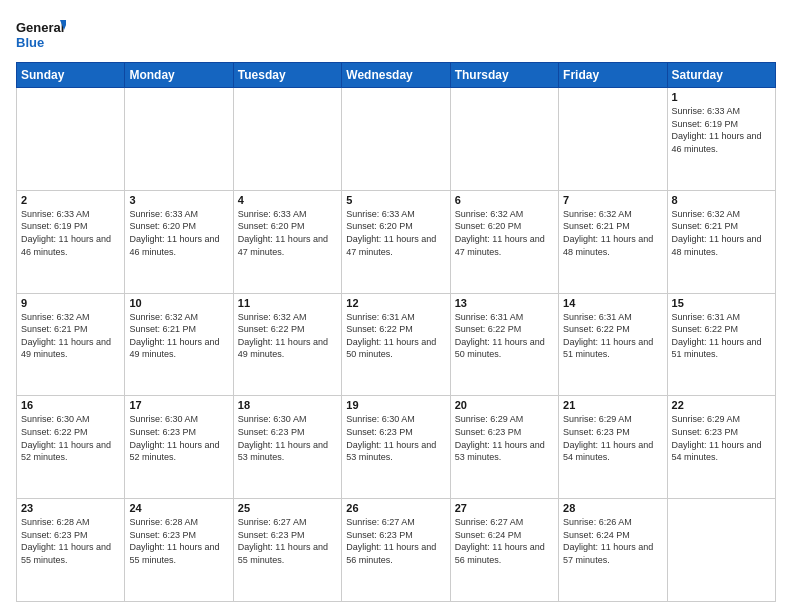 This screenshot has height=612, width=792. I want to click on day-cell: 12Sunrise: 6:31 AM Sunset: 6:22 PM Dayli…, so click(396, 344).